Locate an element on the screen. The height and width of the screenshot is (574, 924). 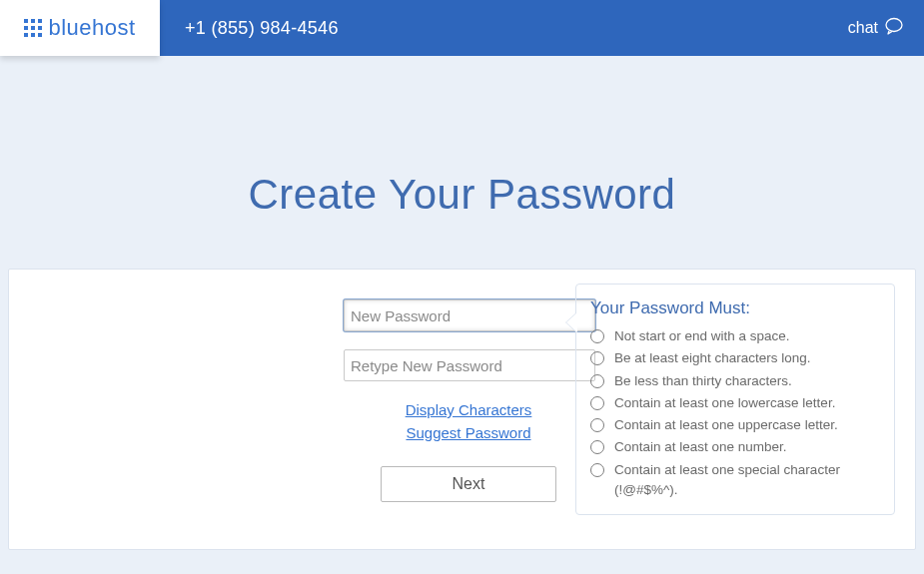
retype-password-input is located at coordinates (469, 365).